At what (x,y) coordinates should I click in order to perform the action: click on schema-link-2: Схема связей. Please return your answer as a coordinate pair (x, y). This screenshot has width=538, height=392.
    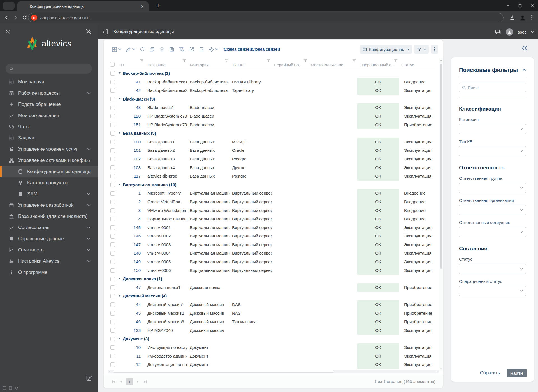
    Looking at the image, I should click on (266, 49).